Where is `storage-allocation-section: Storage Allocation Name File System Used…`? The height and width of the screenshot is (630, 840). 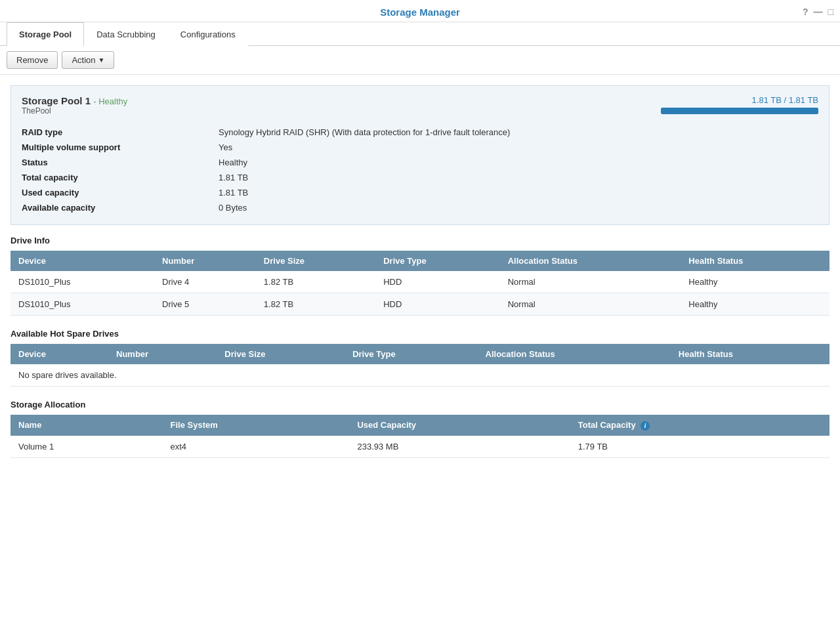 storage-allocation-section: Storage Allocation Name File System Used… is located at coordinates (420, 429).